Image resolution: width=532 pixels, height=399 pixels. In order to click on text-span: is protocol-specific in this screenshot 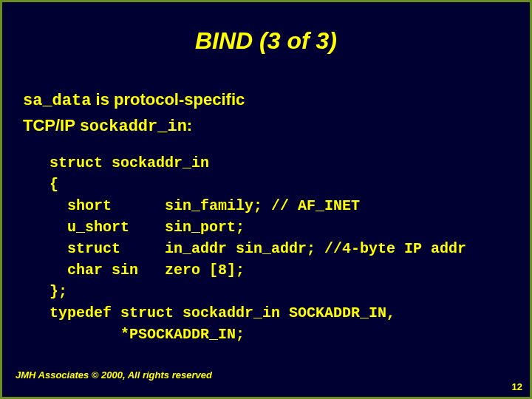, I will do `click(168, 99)`.